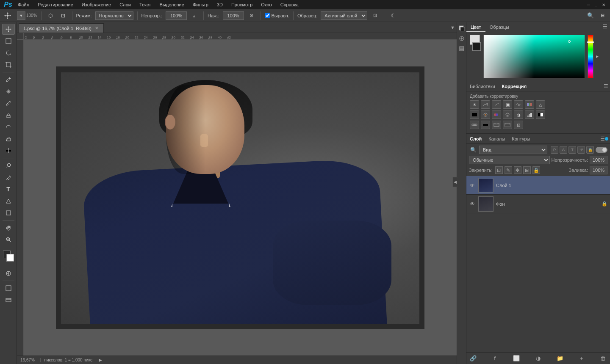 This screenshot has width=610, height=364. What do you see at coordinates (455, 182) in the screenshot?
I see `collapse-panels-button: ◀` at bounding box center [455, 182].